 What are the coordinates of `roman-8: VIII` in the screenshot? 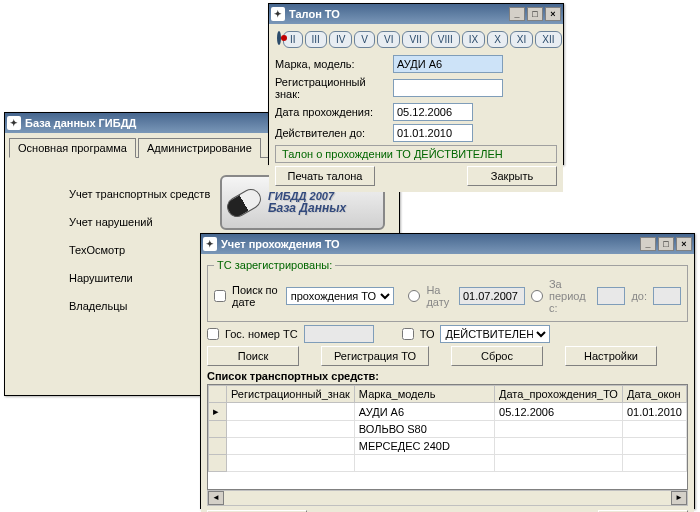 It's located at (446, 40).